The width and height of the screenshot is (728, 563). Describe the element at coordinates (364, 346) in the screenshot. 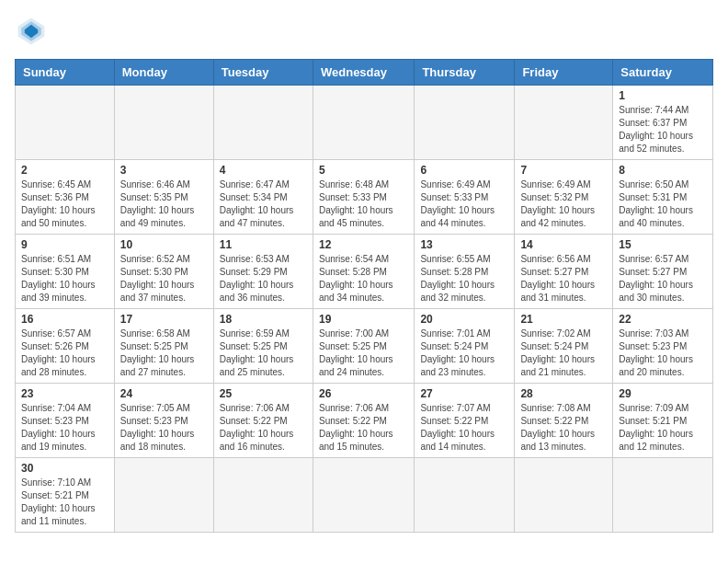

I see `calendar-week-row: 16Sunrise: 6:57 AM Sunset: 5:26 PM Dayli…` at that location.